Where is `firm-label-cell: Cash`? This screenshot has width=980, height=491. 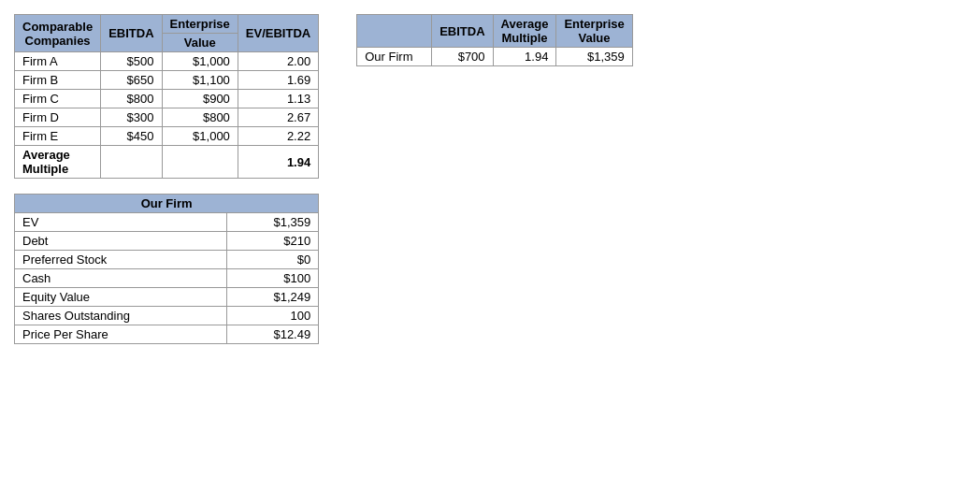 firm-label-cell: Cash is located at coordinates (122, 279).